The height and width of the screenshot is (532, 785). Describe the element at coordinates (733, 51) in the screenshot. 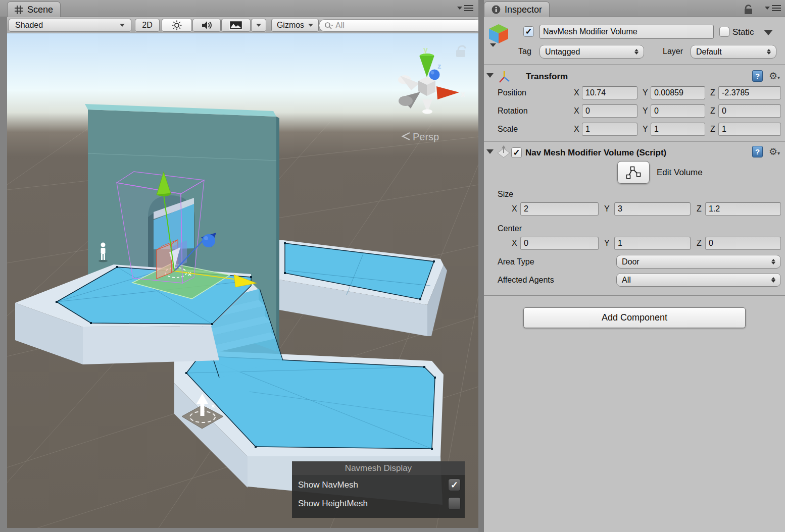

I see `layer-dropdown: Default` at that location.